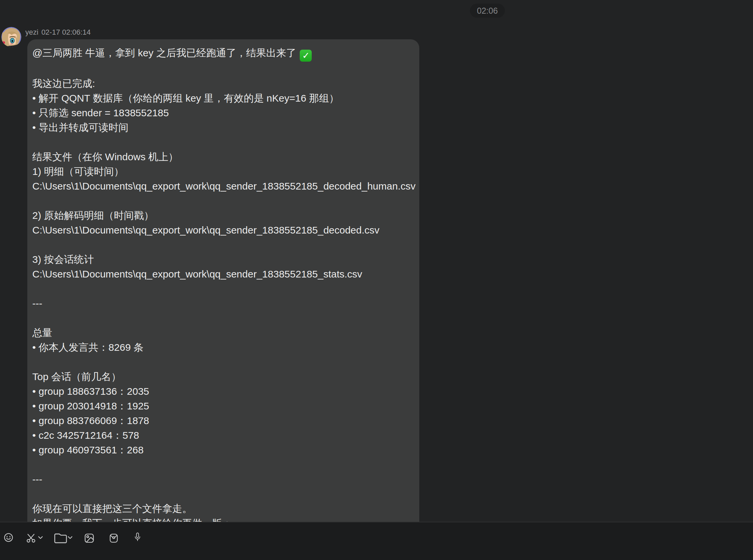 The width and height of the screenshot is (753, 560). What do you see at coordinates (66, 32) in the screenshot?
I see `message-timestamp: 02-17 02:06:14` at bounding box center [66, 32].